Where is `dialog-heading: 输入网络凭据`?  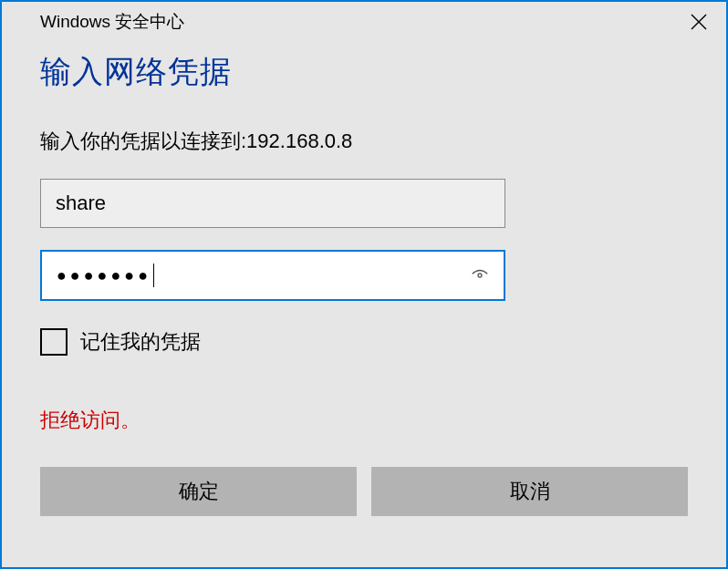 dialog-heading: 输入网络凭据 is located at coordinates (364, 72).